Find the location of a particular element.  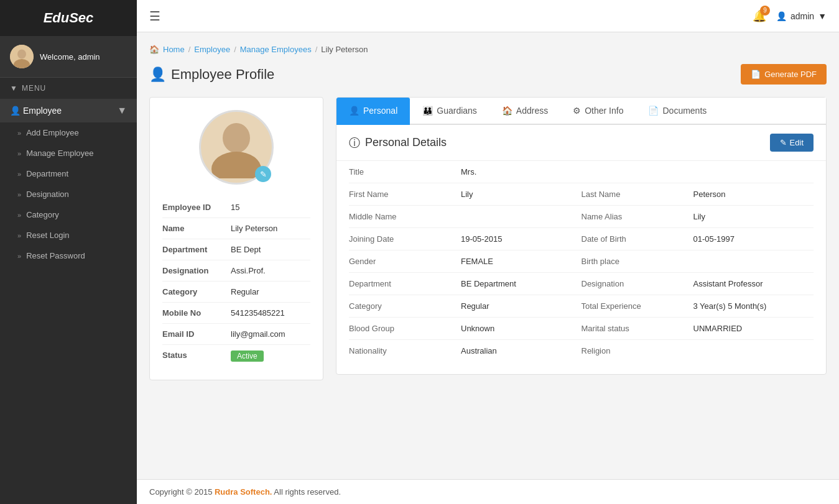

document-icon: 📄 is located at coordinates (653, 111).